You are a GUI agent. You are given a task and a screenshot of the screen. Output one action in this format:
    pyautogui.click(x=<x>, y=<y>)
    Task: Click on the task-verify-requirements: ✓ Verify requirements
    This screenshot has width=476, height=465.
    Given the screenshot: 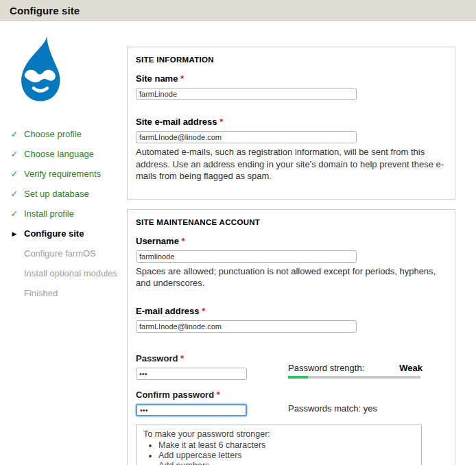 What is the action you would take?
    pyautogui.click(x=69, y=174)
    